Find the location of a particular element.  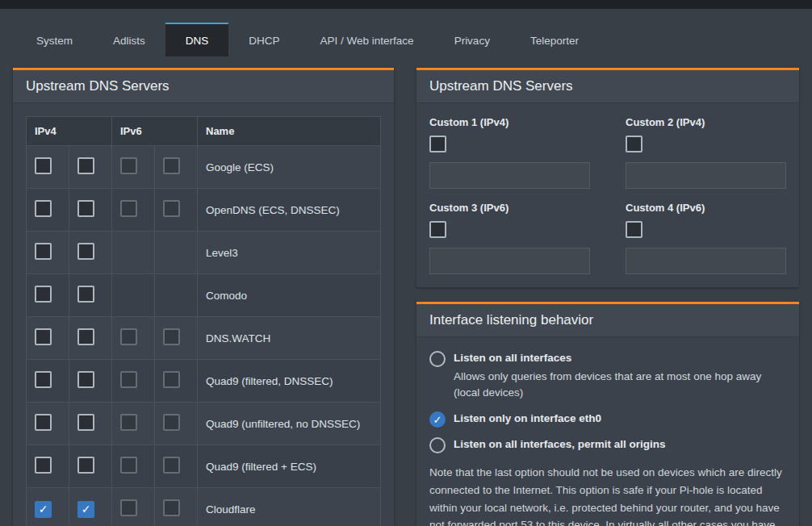

custom2-label: Custom 2 (IPv4) is located at coordinates (705, 123).